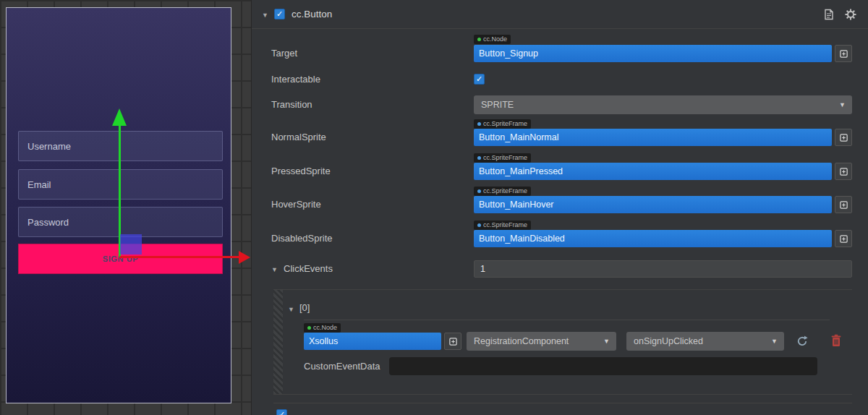  I want to click on trash-icon, so click(836, 341).